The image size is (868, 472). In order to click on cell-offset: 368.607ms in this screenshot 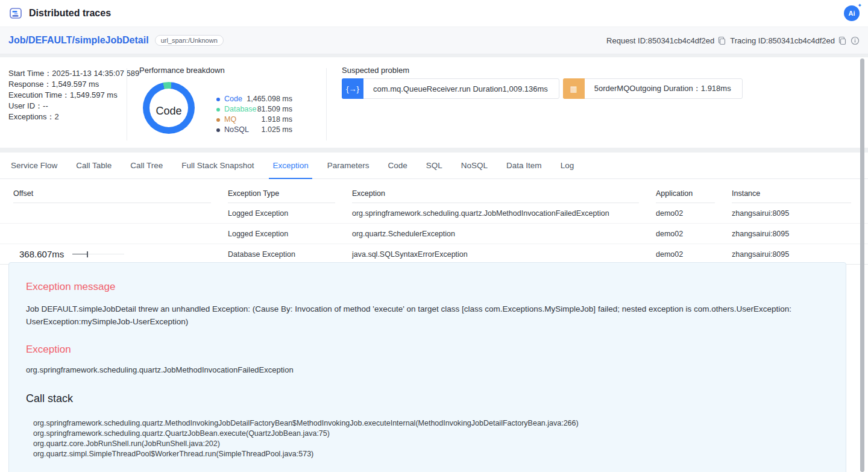, I will do `click(121, 254)`.